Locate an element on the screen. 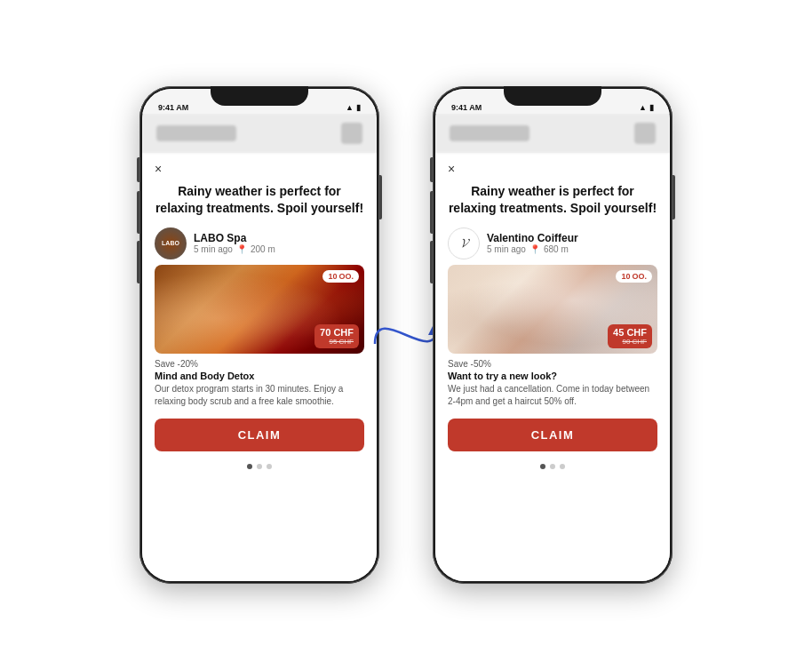 This screenshot has width=812, height=670. card-title-left: Rainy weather is perfect for relaxing tr… is located at coordinates (259, 202).